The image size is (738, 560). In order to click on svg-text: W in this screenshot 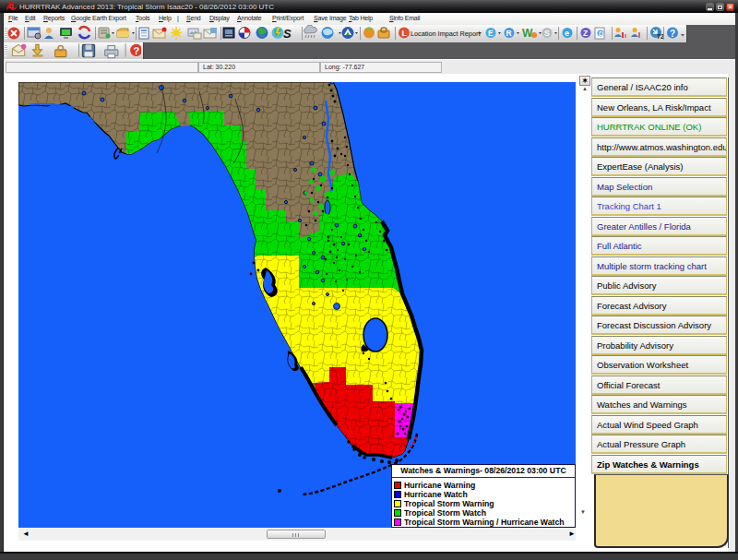, I will do `click(528, 33)`.